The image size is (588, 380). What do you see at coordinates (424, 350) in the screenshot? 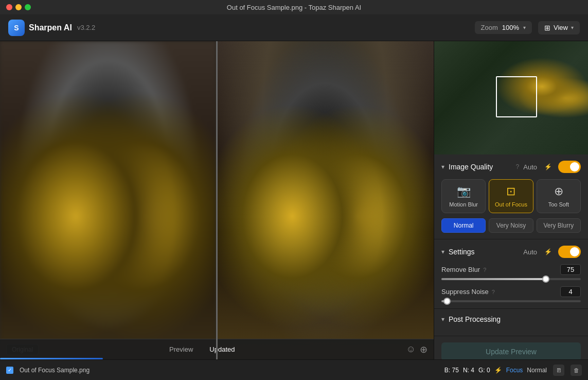
I see `compare-icon: ⊕` at bounding box center [424, 350].